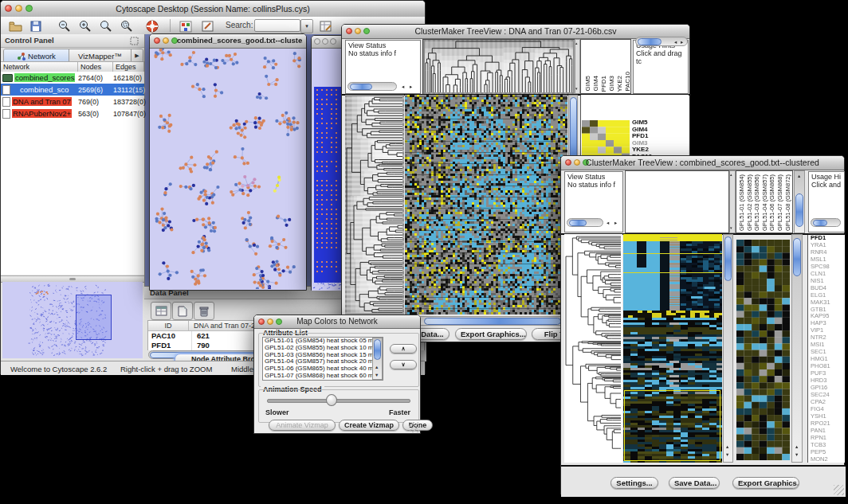  I want to click on search-input, so click(277, 25).